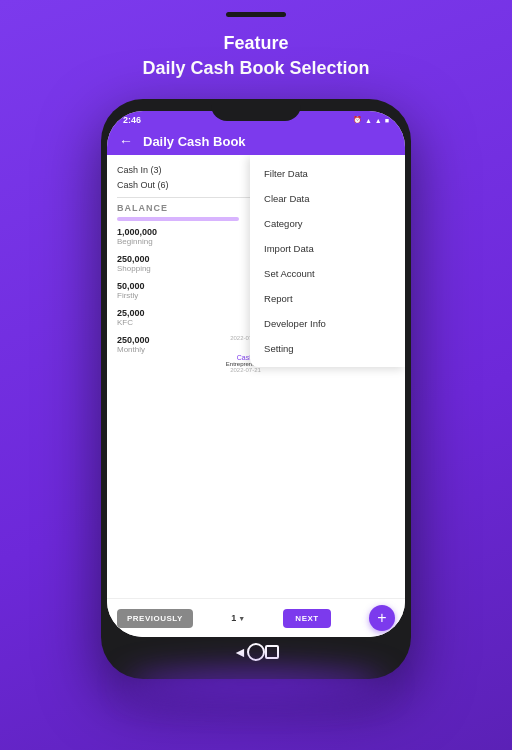  Describe the element at coordinates (240, 652) in the screenshot. I see `back-nav-icon: ◄` at that location.